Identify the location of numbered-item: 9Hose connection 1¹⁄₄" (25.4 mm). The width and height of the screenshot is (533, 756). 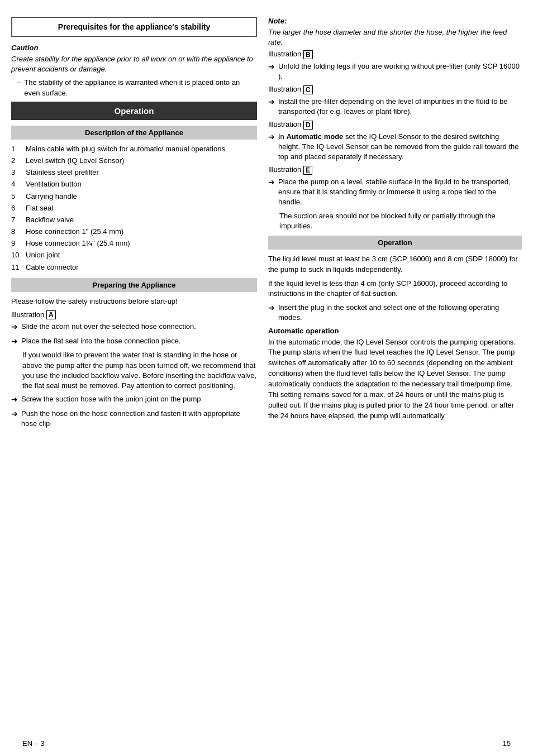
(134, 243).